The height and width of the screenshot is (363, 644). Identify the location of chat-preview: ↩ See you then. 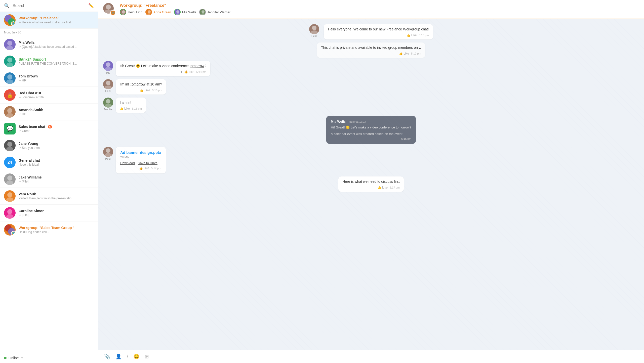
(56, 148).